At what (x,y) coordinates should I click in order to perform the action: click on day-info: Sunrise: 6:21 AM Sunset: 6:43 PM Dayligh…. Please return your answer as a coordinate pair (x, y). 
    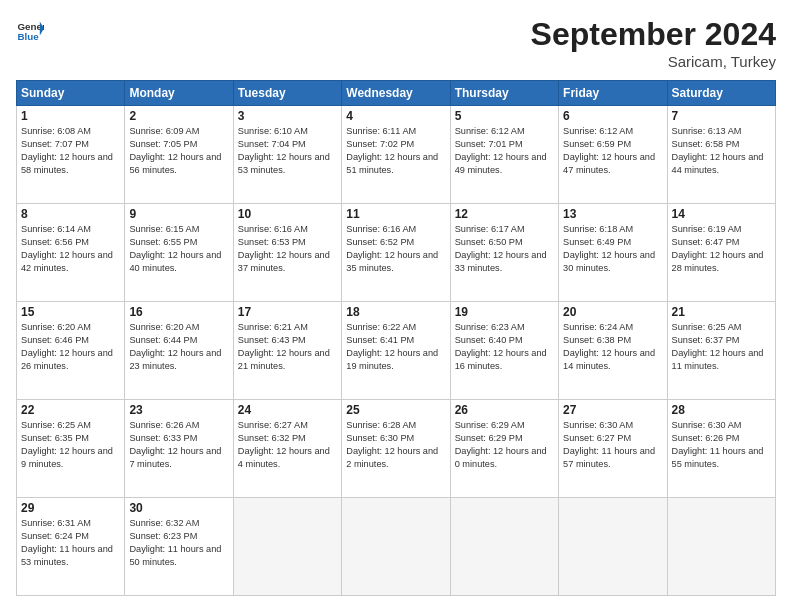
    Looking at the image, I should click on (288, 347).